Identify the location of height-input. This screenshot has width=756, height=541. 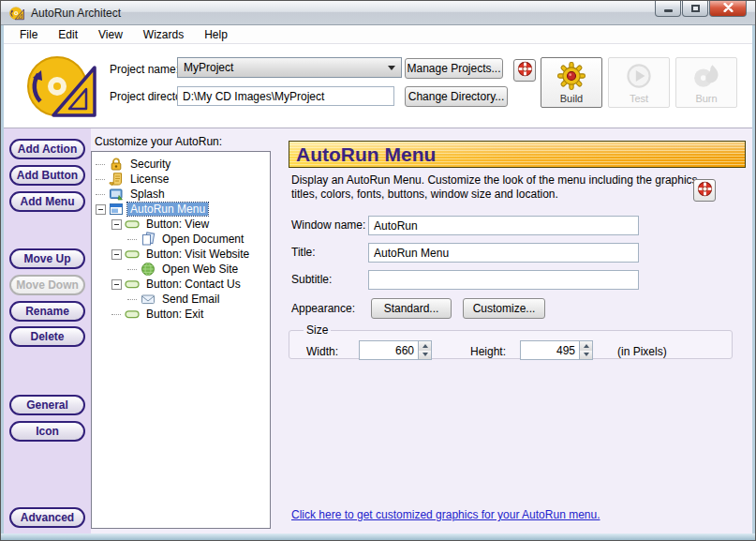
(550, 351).